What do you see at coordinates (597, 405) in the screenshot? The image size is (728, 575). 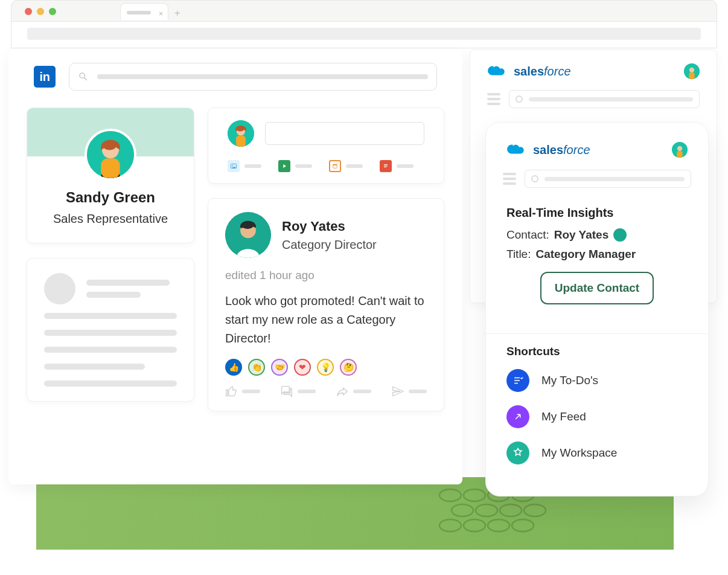 I see `shortcuts-section: Shortcuts My To-Do's My Feed My Workspac…` at bounding box center [597, 405].